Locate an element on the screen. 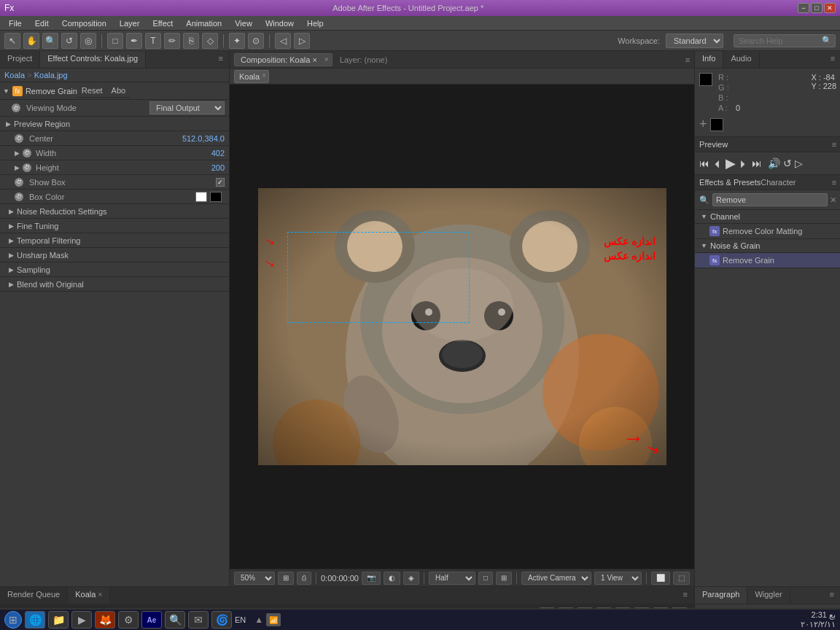  view-dropdown: Active Camera is located at coordinates (556, 578).